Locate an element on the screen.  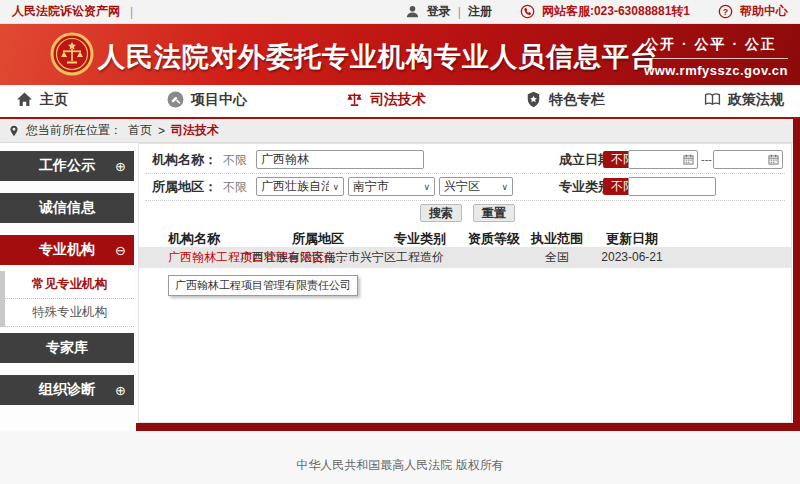
col-header-grade: 资质等级 is located at coordinates (494, 239).